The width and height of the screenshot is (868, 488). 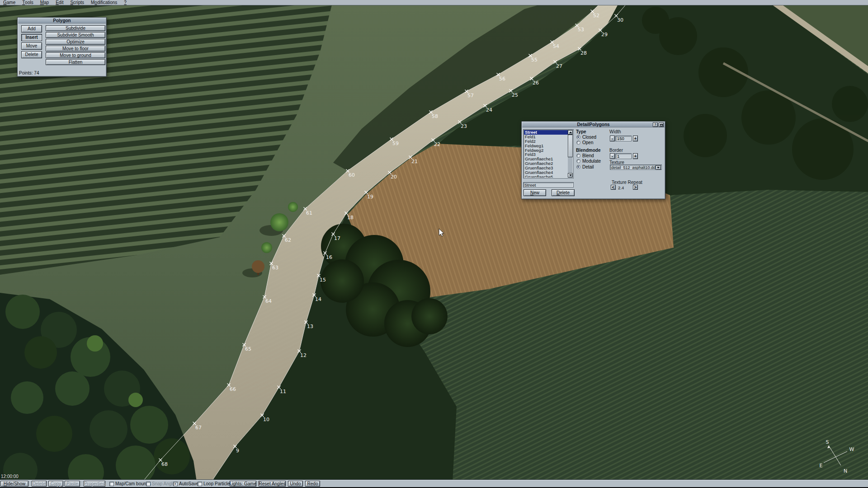 I want to click on type-option-open: Open, so click(x=586, y=143).